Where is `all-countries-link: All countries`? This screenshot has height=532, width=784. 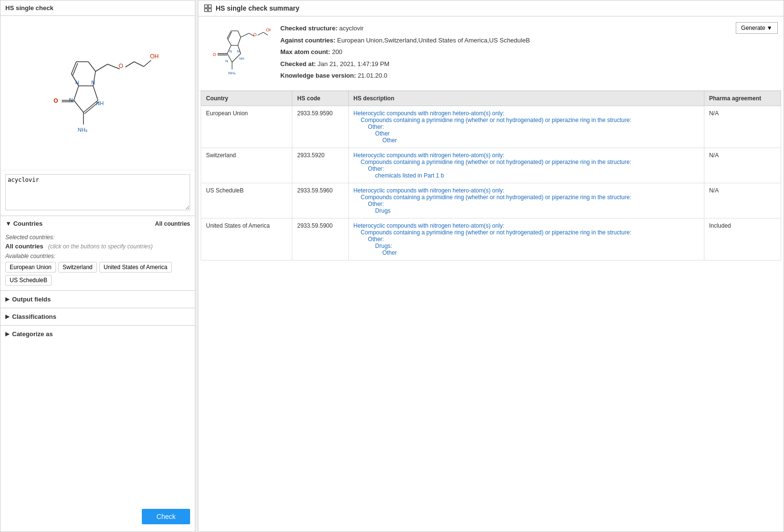 all-countries-link: All countries is located at coordinates (173, 224).